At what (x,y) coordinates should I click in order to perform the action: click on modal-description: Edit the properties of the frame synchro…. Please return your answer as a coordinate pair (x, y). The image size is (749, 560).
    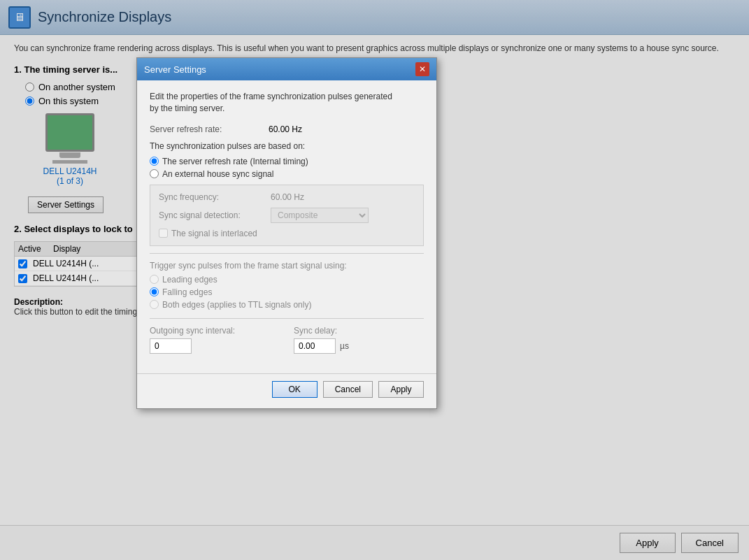
    Looking at the image, I should click on (287, 103).